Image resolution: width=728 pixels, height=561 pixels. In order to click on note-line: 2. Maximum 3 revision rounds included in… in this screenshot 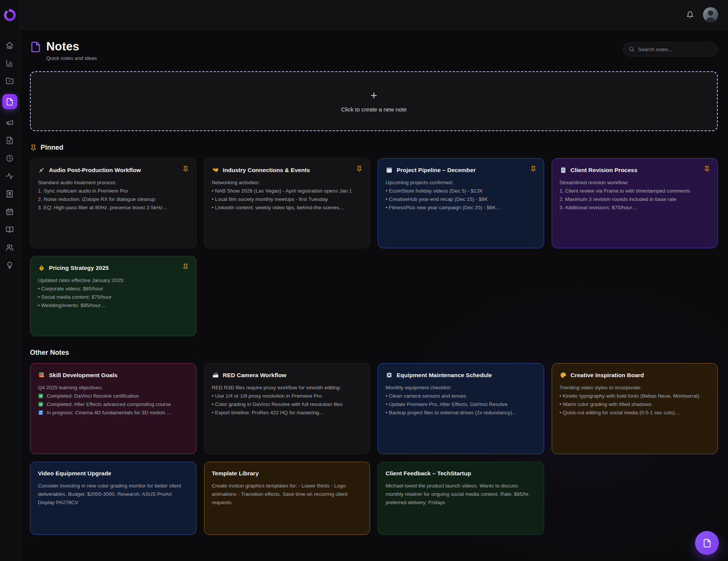, I will do `click(635, 199)`.